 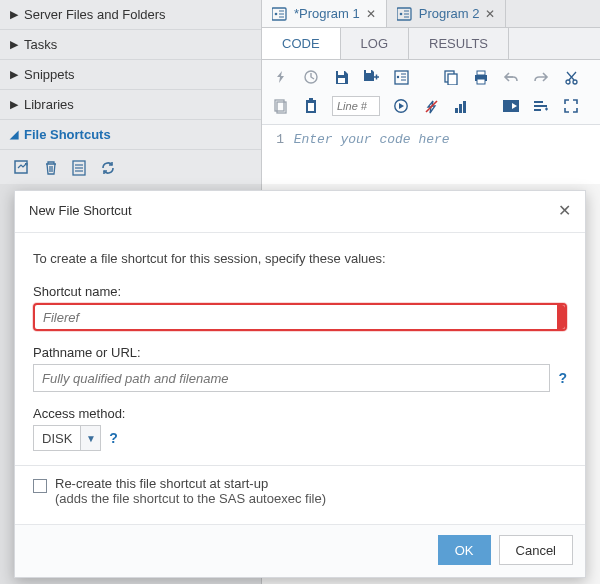 I want to click on sidebar-item-label: Snippets, so click(x=50, y=74).